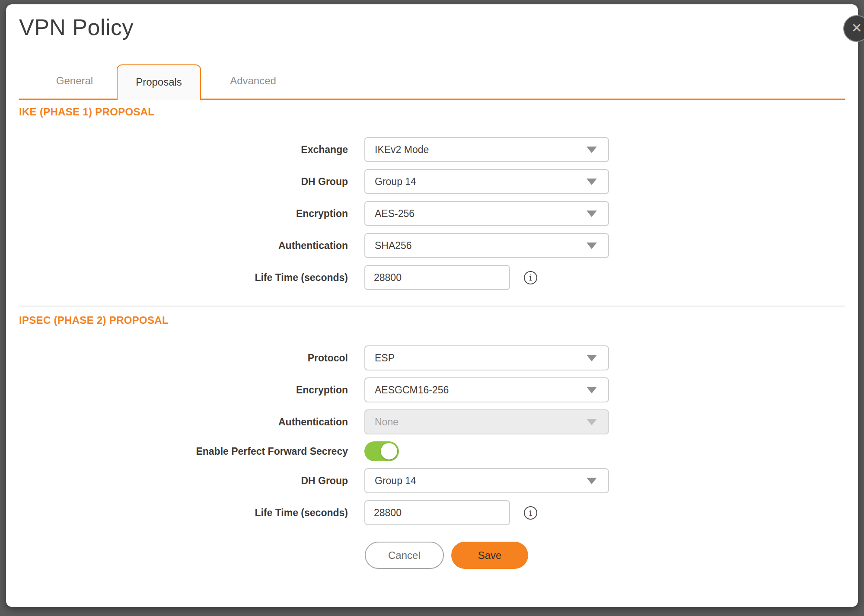 The width and height of the screenshot is (864, 616). I want to click on protocol-label: Protocol, so click(192, 358).